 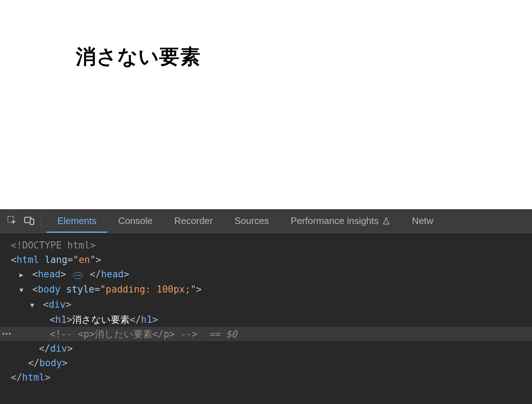 I want to click on dom-div-open: ▼ <div>, so click(x=266, y=305).